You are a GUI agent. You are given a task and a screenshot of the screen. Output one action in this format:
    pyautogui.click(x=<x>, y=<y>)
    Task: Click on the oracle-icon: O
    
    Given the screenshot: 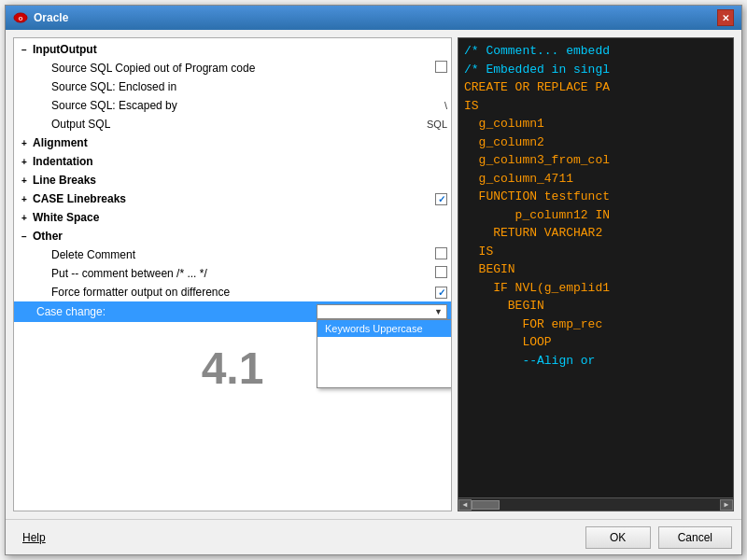 What is the action you would take?
    pyautogui.click(x=21, y=18)
    